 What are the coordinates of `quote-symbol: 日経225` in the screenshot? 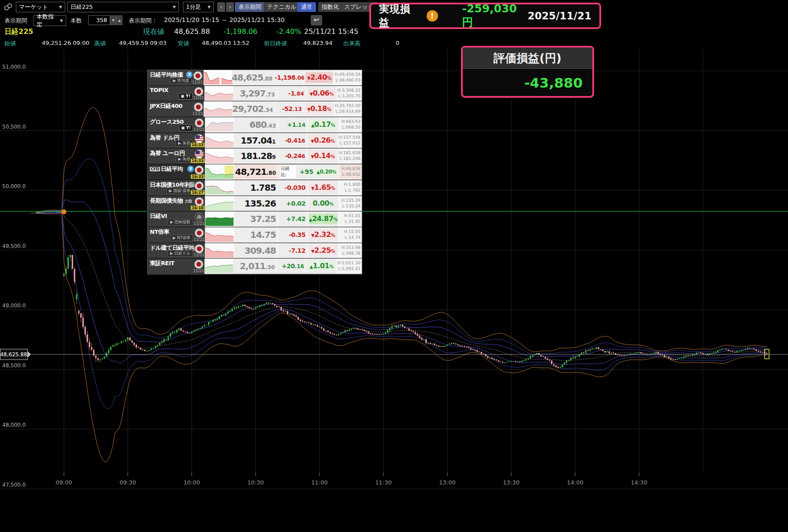 It's located at (19, 32).